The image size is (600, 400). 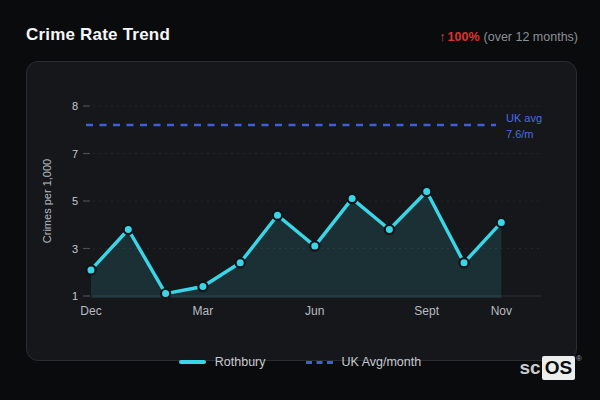 I want to click on legend-item-rothbury: Rothbury, so click(x=222, y=362).